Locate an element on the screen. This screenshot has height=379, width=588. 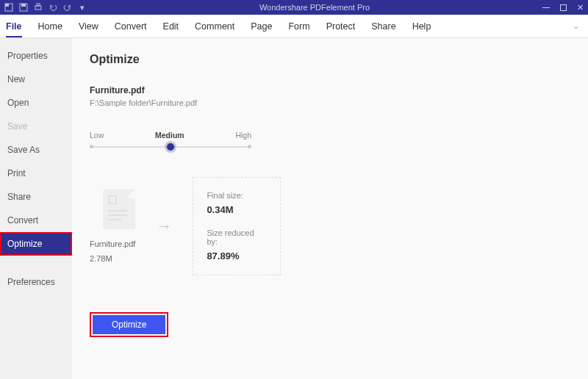
sidebar-item-convert: Convert is located at coordinates (36, 220).